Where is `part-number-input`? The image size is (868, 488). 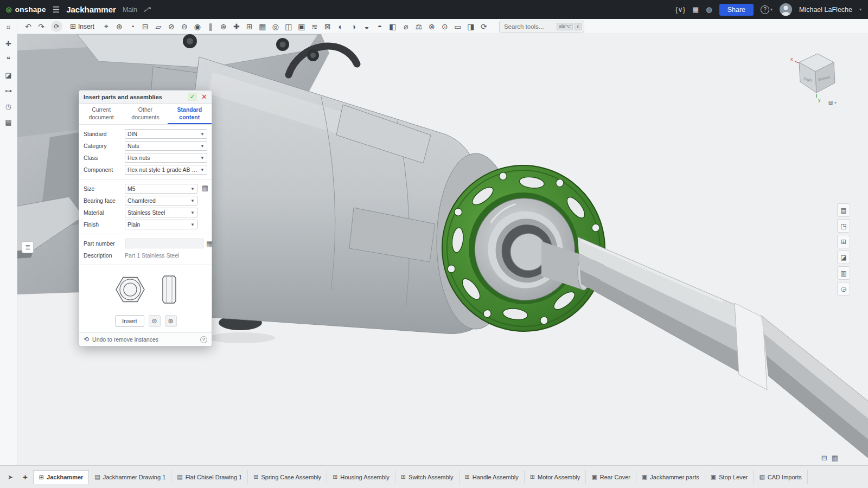
part-number-input is located at coordinates (164, 243).